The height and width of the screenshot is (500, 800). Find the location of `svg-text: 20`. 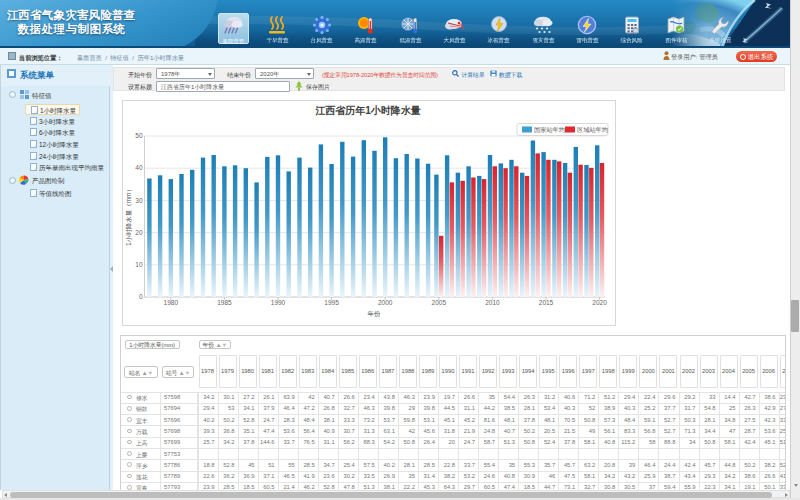

svg-text: 20 is located at coordinates (139, 232).